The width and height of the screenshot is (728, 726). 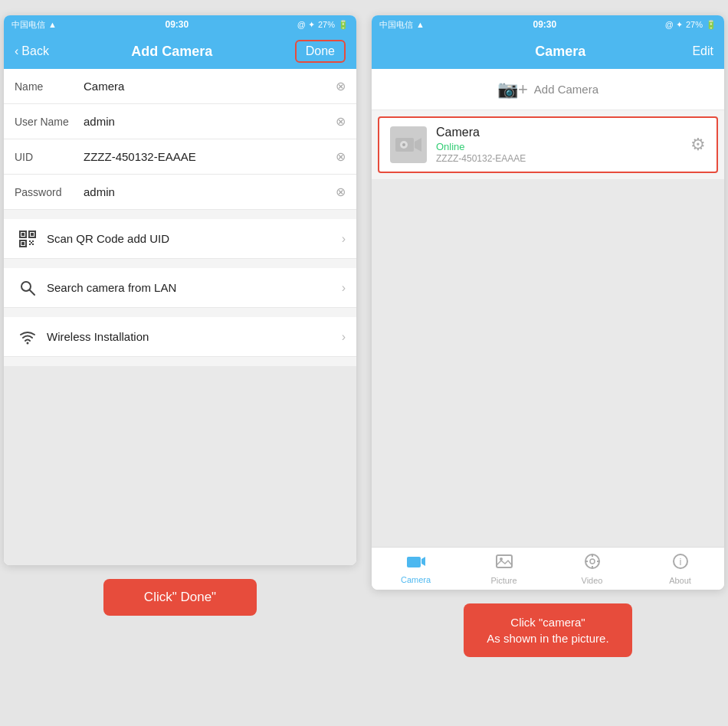 I want to click on back-chevron-icon: ‹, so click(x=17, y=51).